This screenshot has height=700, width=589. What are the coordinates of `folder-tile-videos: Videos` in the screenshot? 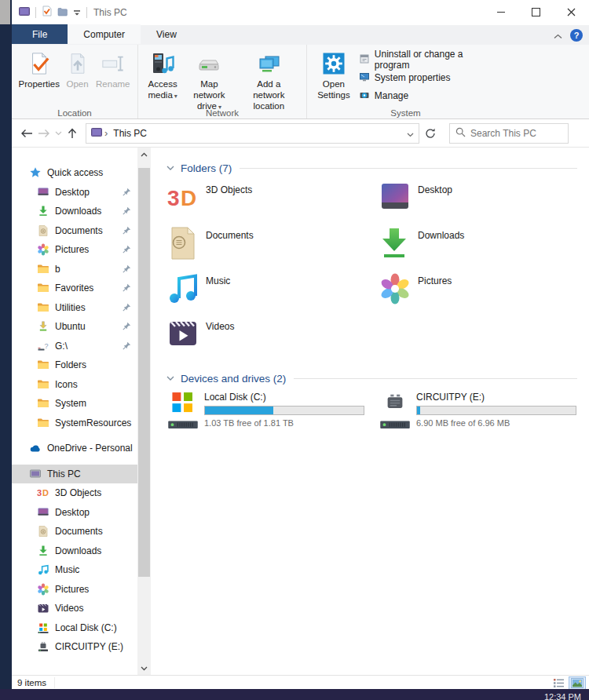 It's located at (273, 340).